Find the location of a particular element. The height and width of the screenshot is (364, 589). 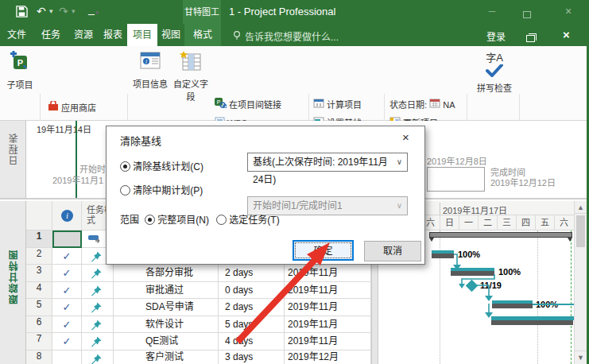

timeline-task-box is located at coordinates (456, 180).